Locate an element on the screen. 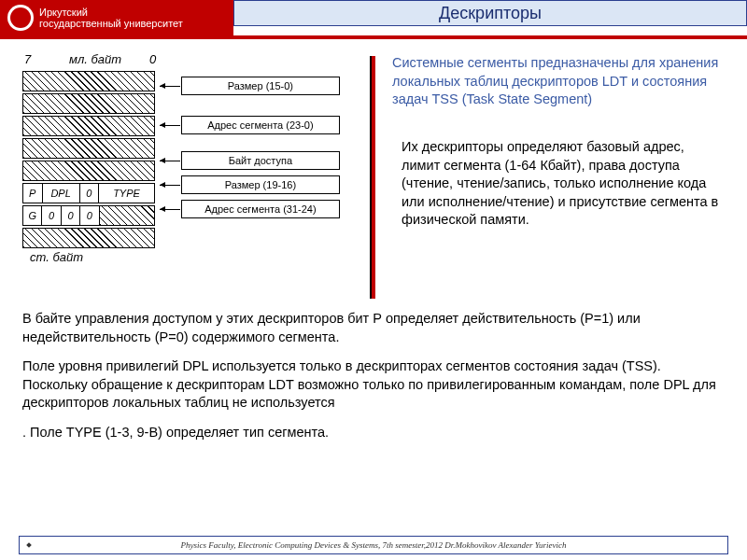 Image resolution: width=747 pixels, height=560 pixels. st-byte-label: ст. байт is located at coordinates (92, 258).